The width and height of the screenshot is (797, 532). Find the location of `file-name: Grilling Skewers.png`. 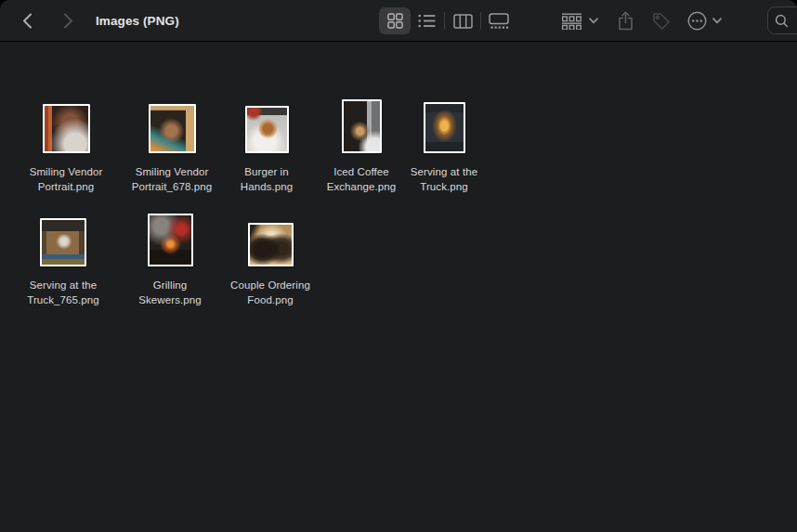

file-name: Grilling Skewers.png is located at coordinates (170, 293).